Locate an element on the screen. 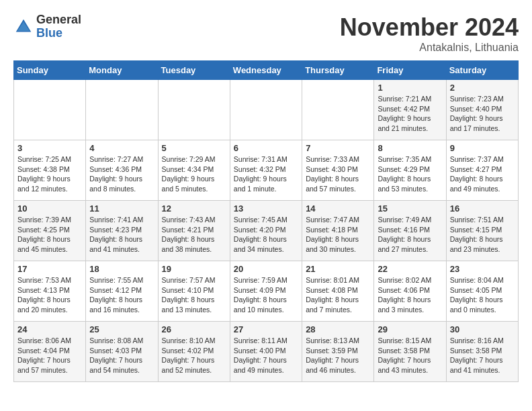 The height and width of the screenshot is (411, 532). calendar-cell: 19 Sunrise: 7:57 AM Sunset: 4:10 PM Dayl… is located at coordinates (193, 291).